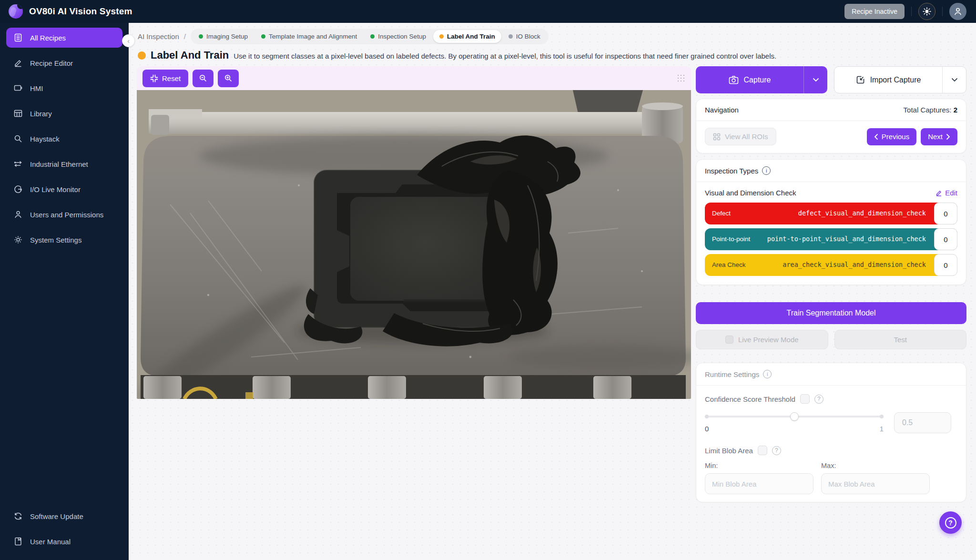 The width and height of the screenshot is (976, 560). What do you see at coordinates (64, 214) in the screenshot?
I see `sidebar-item-users-permissions: Users and Permissions` at bounding box center [64, 214].